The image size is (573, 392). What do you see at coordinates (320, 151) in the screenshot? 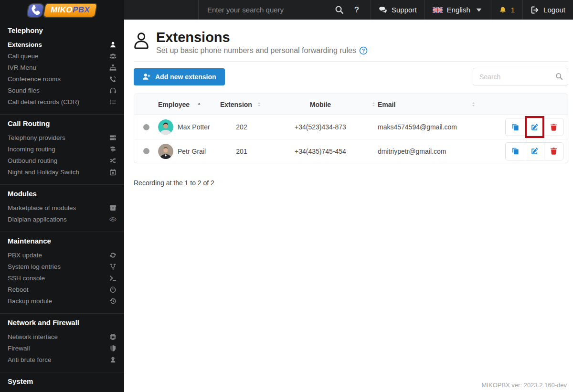
I see `mobile-number: +34(435)745-454` at bounding box center [320, 151].